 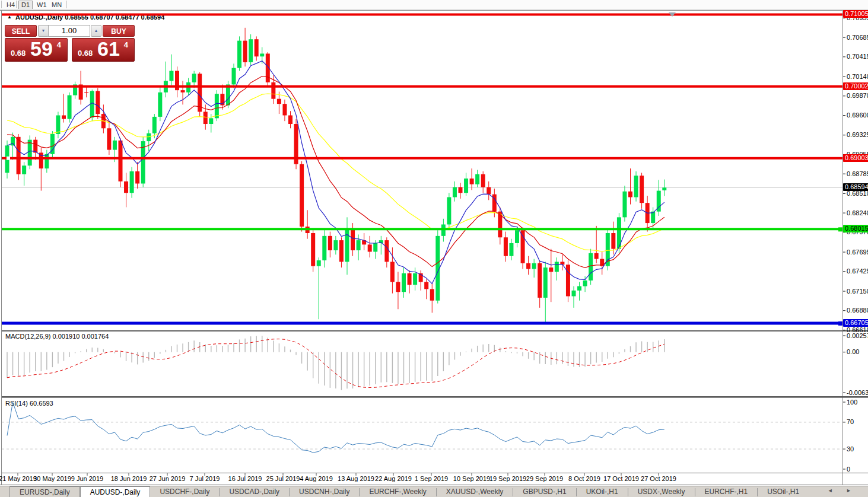 I want to click on price-axis-tick: 0.68240, so click(x=857, y=214).